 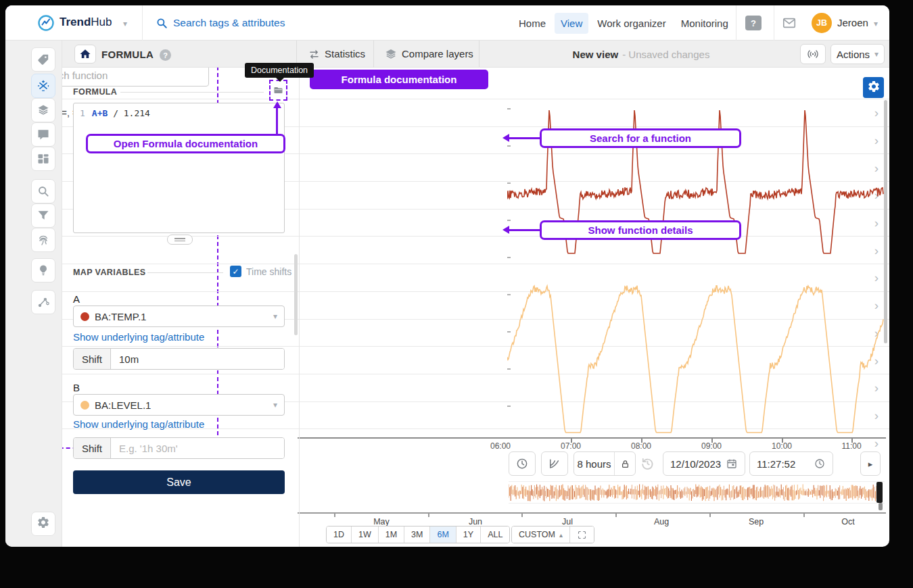 What do you see at coordinates (296, 295) in the screenshot?
I see `panel-scrollbar` at bounding box center [296, 295].